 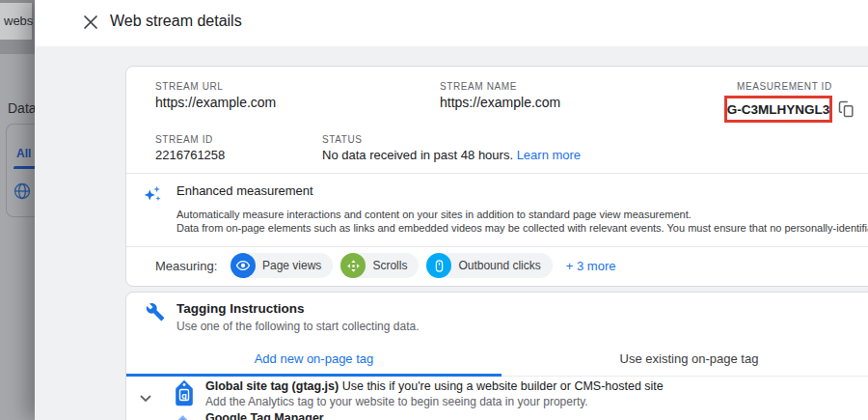 I want to click on dimmed-background-page: webs Data All, so click(x=17, y=210).